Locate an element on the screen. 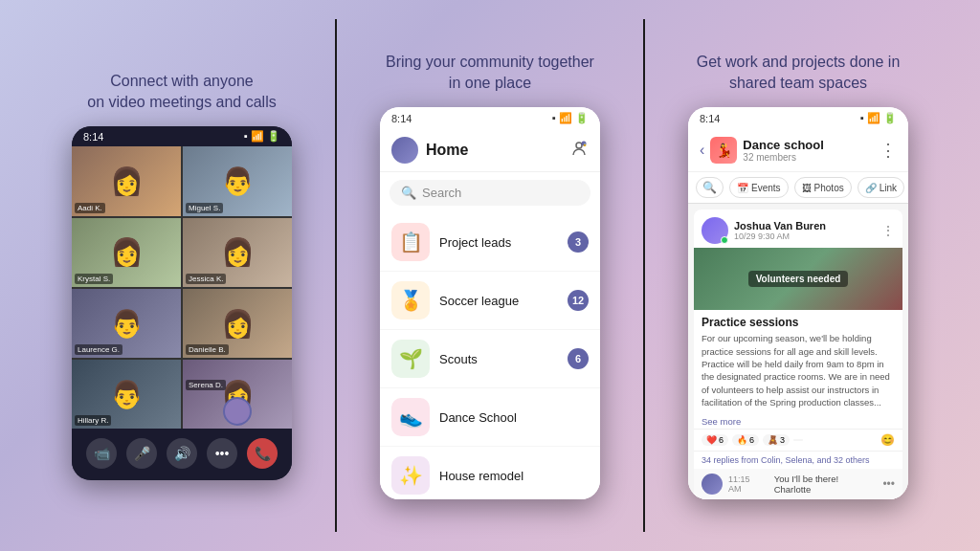 This screenshot has height=551, width=980. team-tabs: 🔍 📅 Events 🖼 Photos 🔗 Link is located at coordinates (798, 187).